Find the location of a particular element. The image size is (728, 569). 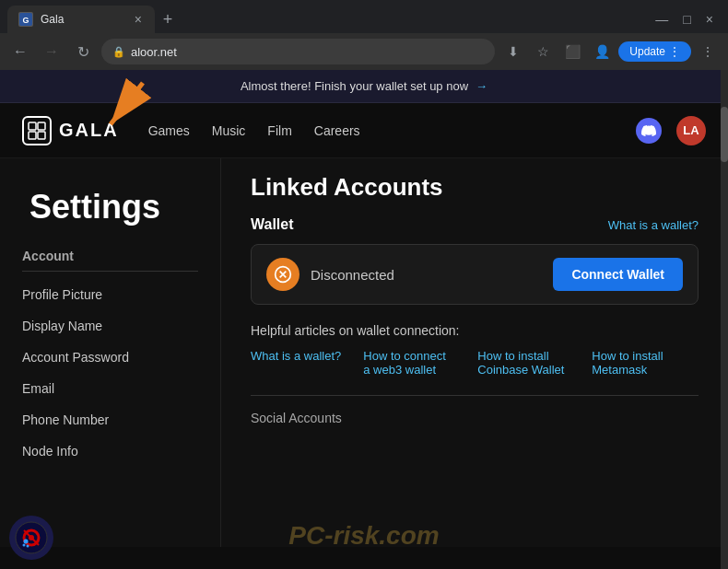

pc-risk-circle-icon is located at coordinates (31, 538).